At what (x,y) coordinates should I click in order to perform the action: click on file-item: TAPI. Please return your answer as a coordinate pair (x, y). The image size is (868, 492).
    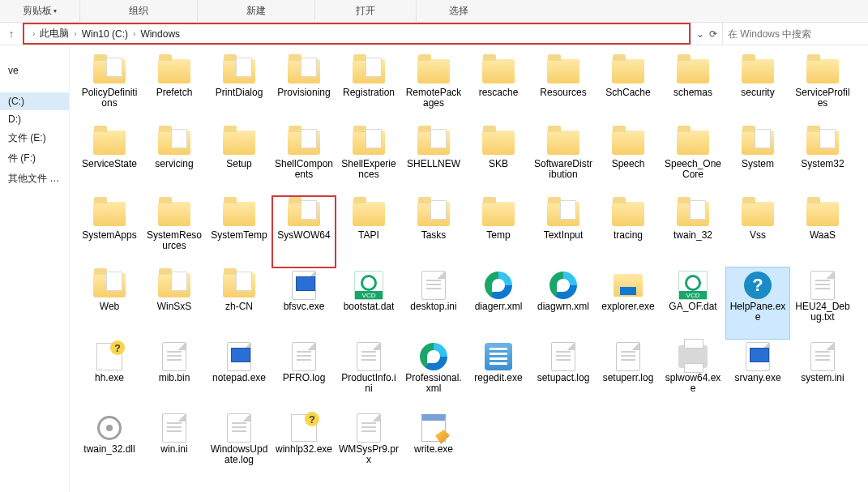
    Looking at the image, I should click on (369, 232).